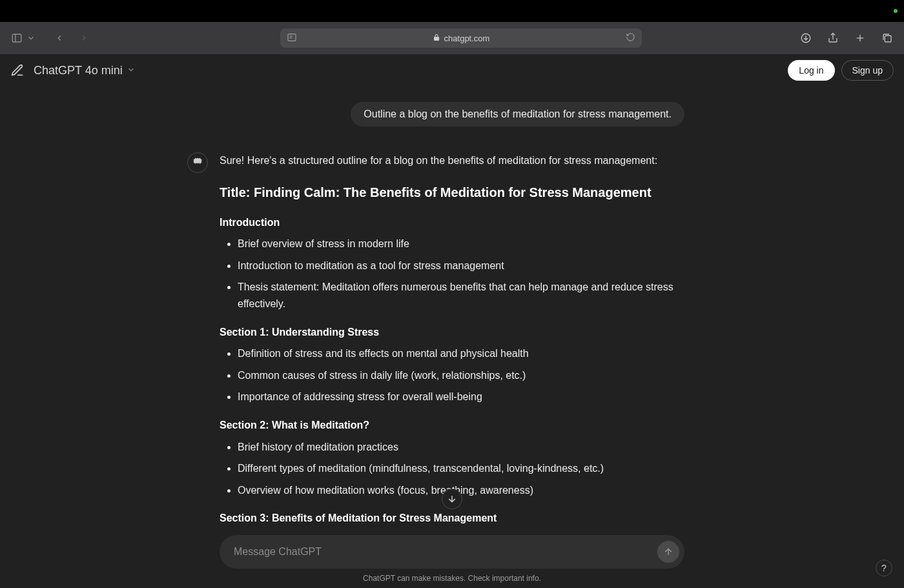 This screenshot has width=904, height=588. I want to click on reader-mode-icon, so click(292, 39).